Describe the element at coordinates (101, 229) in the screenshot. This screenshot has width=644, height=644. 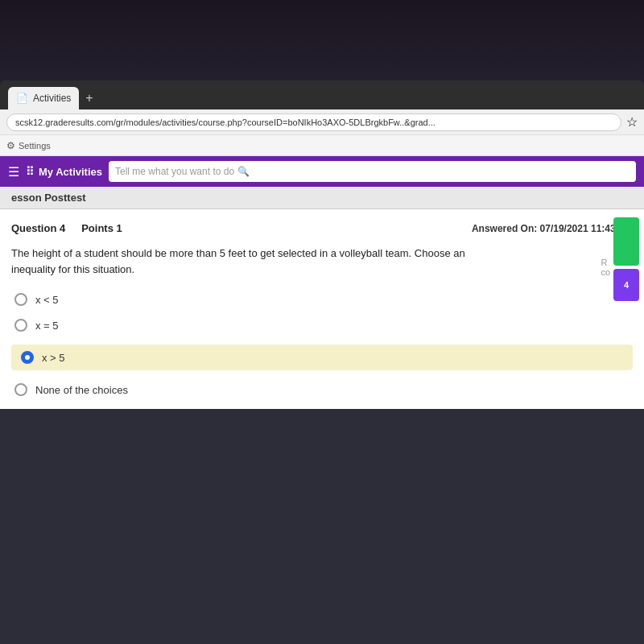
I see `points-label: Points 1` at that location.